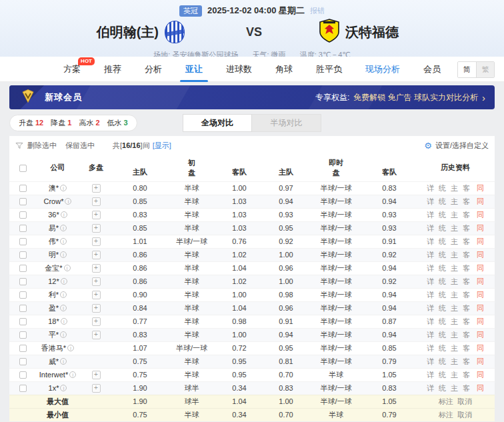  What do you see at coordinates (317, 11) in the screenshot?
I see `report-error-link: 报错` at bounding box center [317, 11].